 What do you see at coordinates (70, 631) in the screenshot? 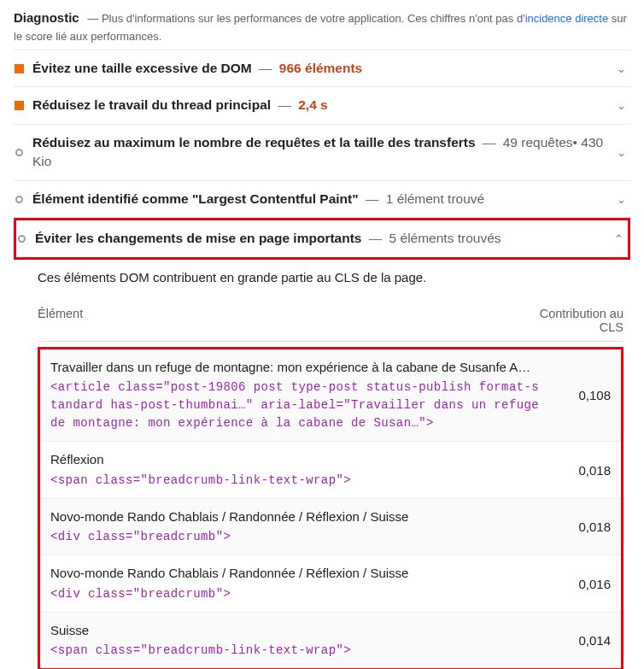
I see `element-label: Suisse` at bounding box center [70, 631].